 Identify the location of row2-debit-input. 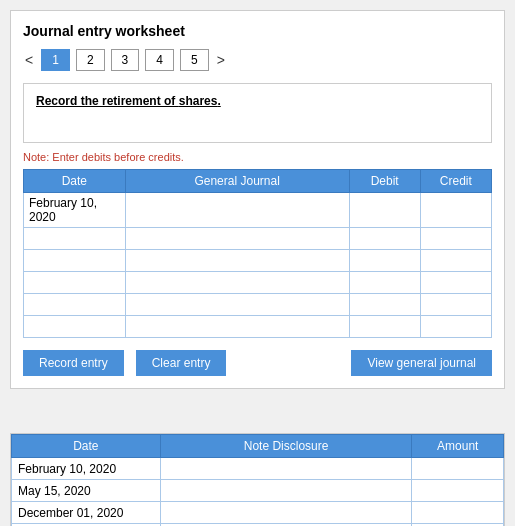
(385, 239).